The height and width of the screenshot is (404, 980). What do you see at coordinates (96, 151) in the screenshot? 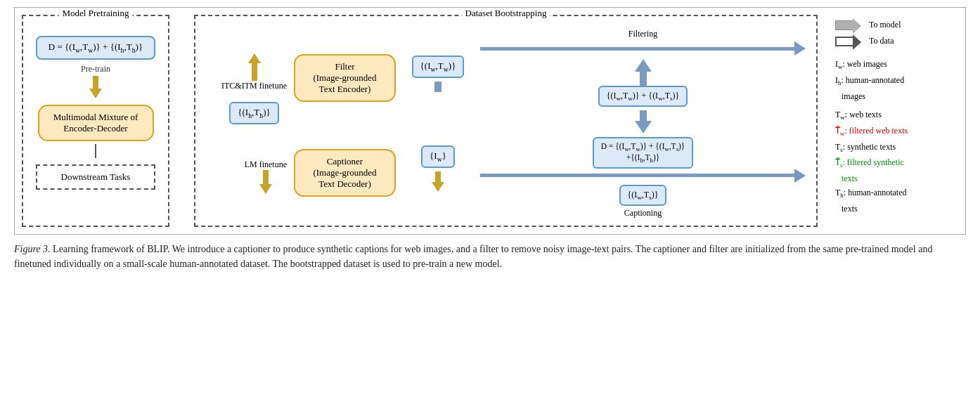
I see `vertical-connector` at bounding box center [96, 151].